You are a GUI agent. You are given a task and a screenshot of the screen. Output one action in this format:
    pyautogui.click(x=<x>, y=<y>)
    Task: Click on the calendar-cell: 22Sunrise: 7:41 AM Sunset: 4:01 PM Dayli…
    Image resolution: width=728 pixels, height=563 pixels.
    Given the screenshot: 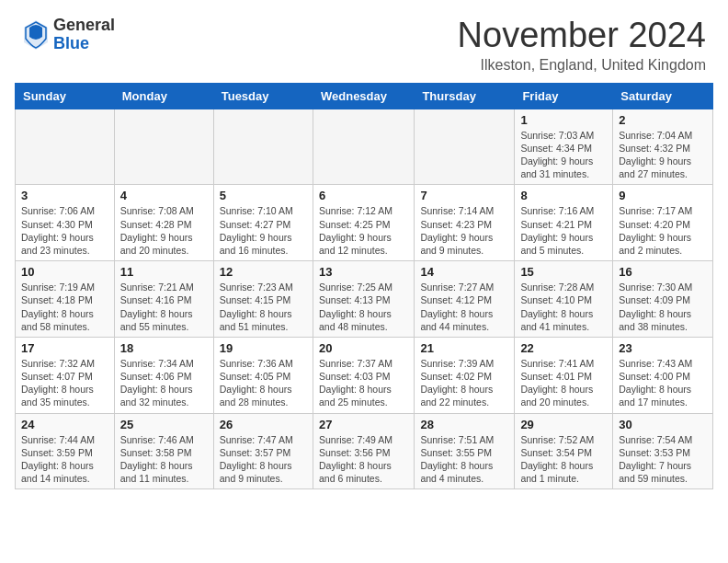 What is the action you would take?
    pyautogui.click(x=564, y=375)
    